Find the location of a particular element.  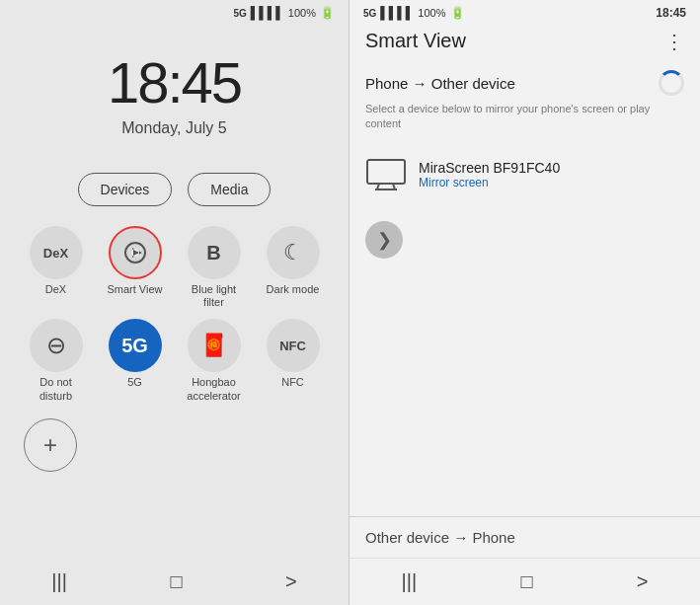

dex-label: DeX is located at coordinates (55, 290).